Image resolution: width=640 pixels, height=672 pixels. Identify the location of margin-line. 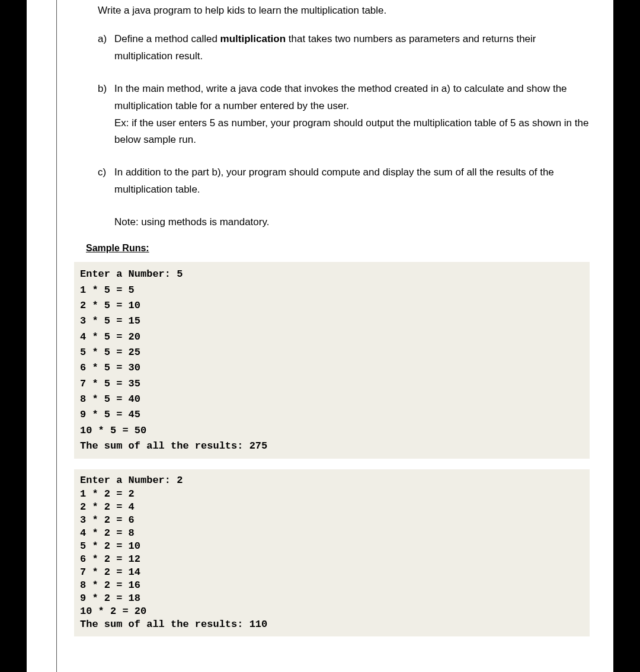
(57, 336).